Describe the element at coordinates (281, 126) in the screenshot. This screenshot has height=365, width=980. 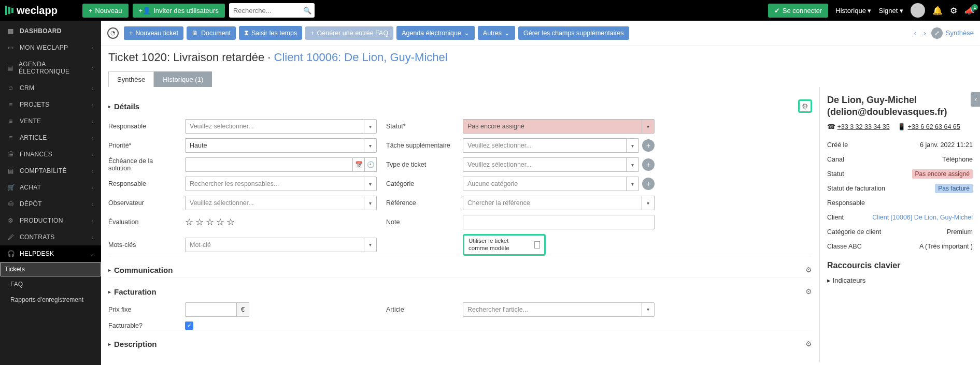
I see `responsable-select: Veuillez sélectionner...▾` at that location.